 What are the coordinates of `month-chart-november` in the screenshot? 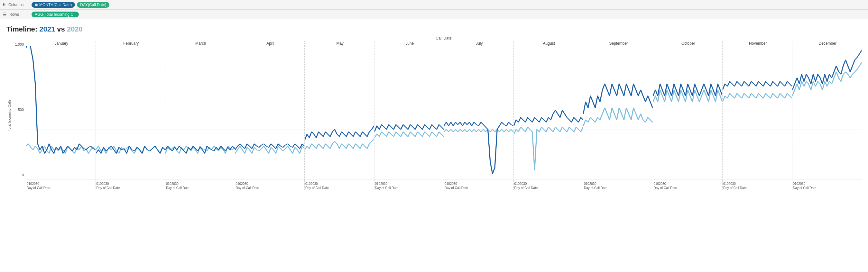 It's located at (757, 114).